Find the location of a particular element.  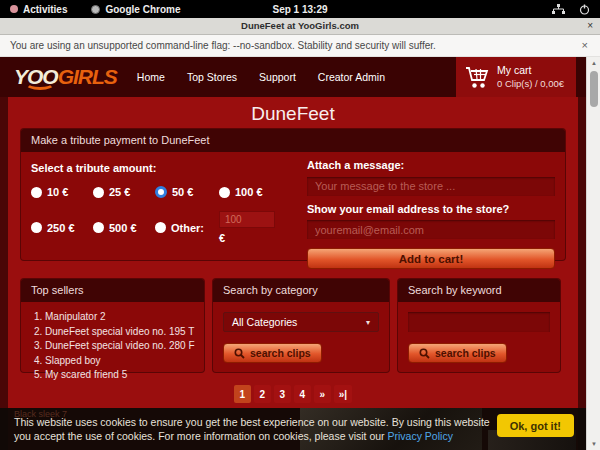

radio-option-10: 10 € is located at coordinates (62, 192).